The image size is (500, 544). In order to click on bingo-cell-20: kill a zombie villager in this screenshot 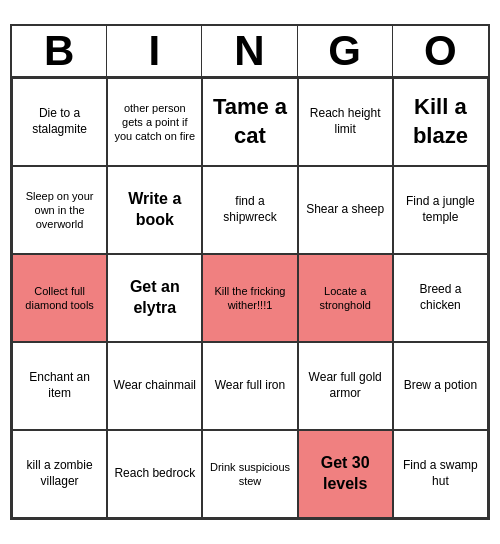, I will do `click(60, 474)`.